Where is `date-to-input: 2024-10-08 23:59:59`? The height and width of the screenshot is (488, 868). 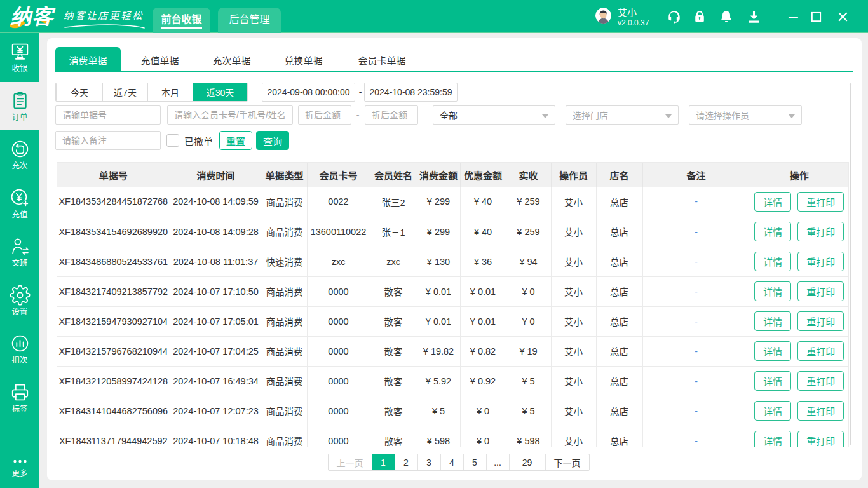 date-to-input: 2024-10-08 23:59:59 is located at coordinates (410, 92).